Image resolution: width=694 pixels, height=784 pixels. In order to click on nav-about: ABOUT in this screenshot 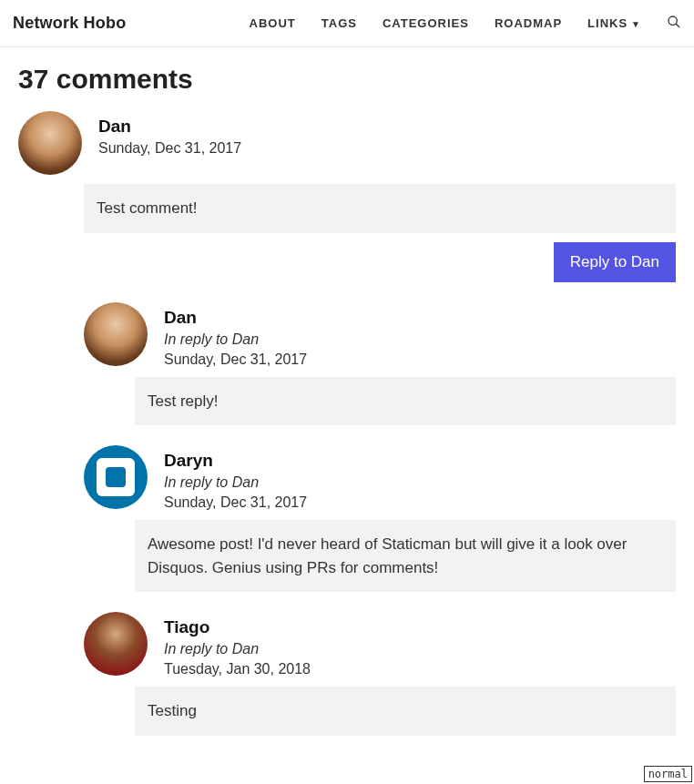, I will do `click(273, 24)`.